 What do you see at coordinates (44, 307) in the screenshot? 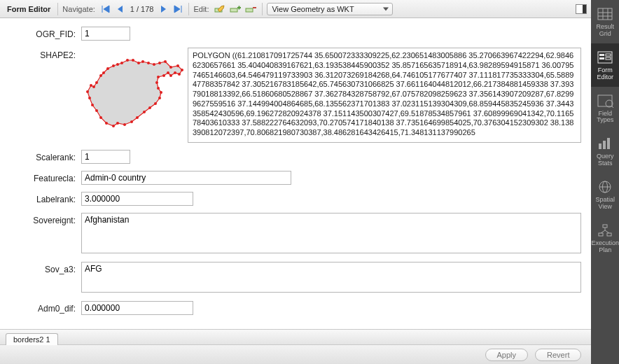
I see `adm0-dif-label: Adm0_dif:` at bounding box center [44, 307].